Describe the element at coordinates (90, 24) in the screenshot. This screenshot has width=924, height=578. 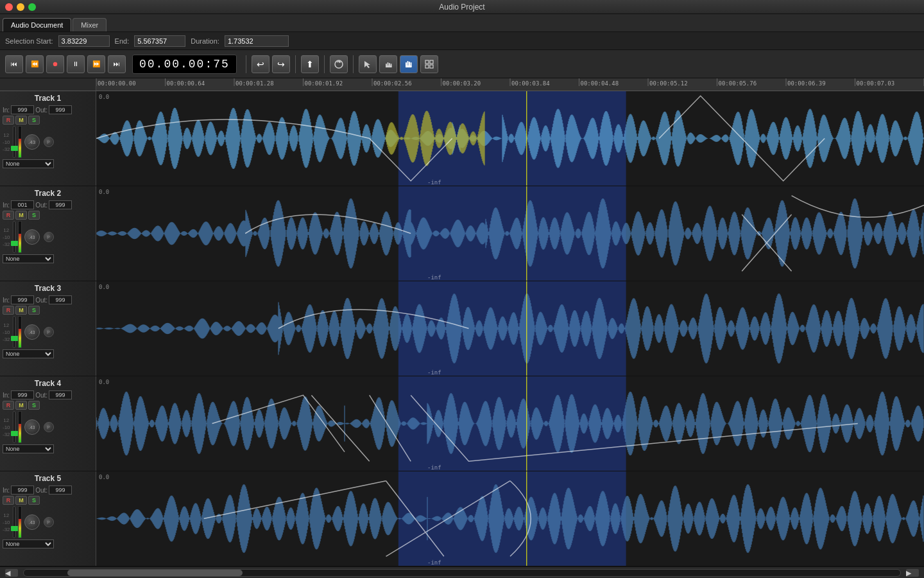
I see `tab-mixer: Mixer` at that location.